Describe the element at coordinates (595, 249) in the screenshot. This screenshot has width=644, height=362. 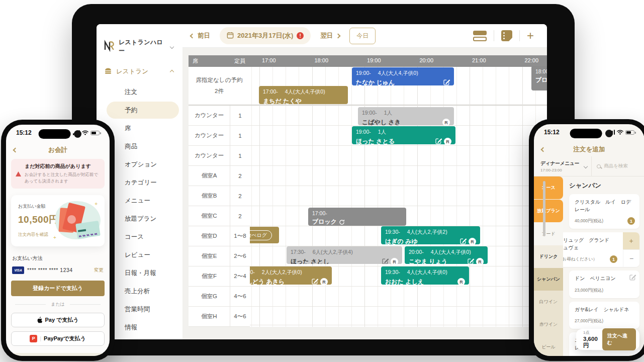
I see `product-card: クリュッグ グランド キュヴェ（お尋ねください）1+−` at that location.